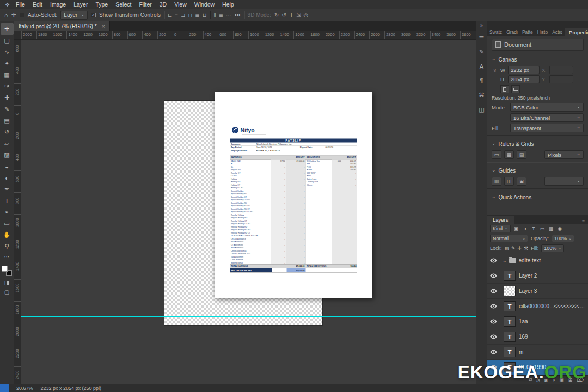  Describe the element at coordinates (547, 107) in the screenshot. I see `color-mode-dropdown: RGB Color` at that location.